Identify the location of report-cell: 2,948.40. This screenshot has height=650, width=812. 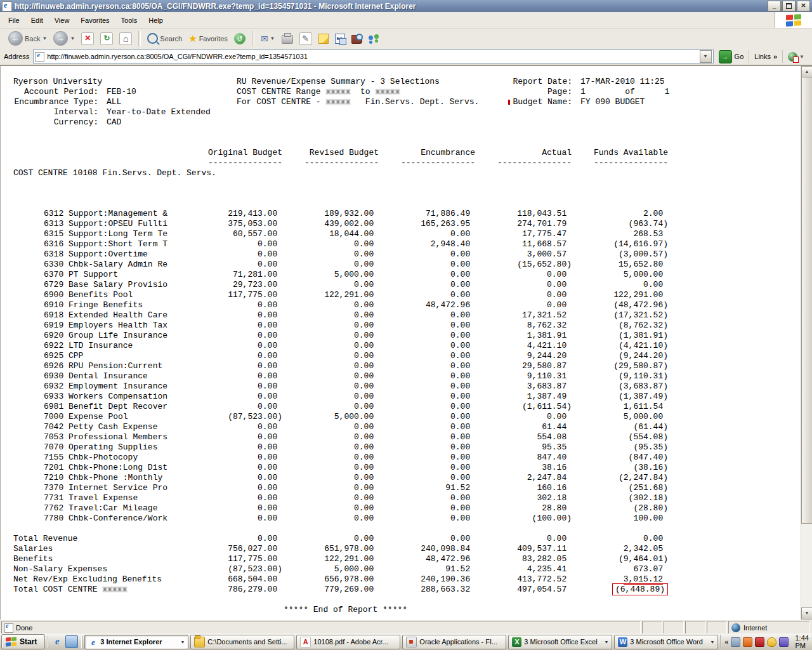
(427, 244).